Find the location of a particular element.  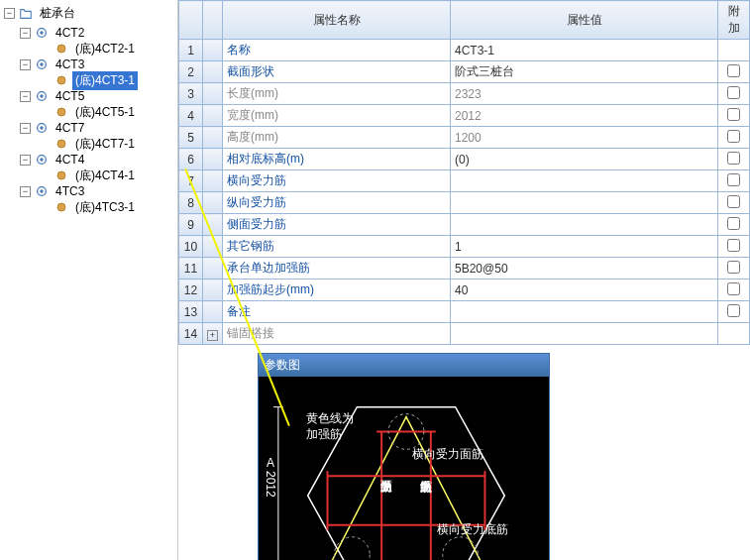

grid-row: 7横向受力筋 is located at coordinates (465, 181).